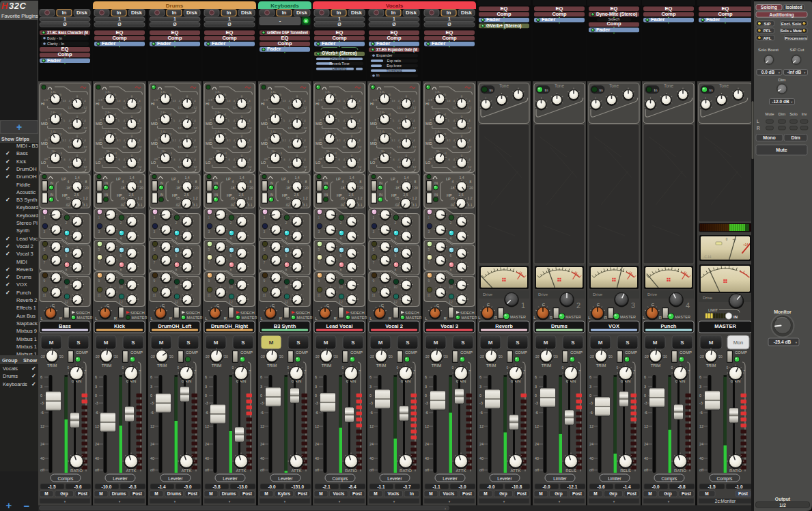 The width and height of the screenshot is (812, 511). I want to click on svg-text: LP, so click(228, 179).